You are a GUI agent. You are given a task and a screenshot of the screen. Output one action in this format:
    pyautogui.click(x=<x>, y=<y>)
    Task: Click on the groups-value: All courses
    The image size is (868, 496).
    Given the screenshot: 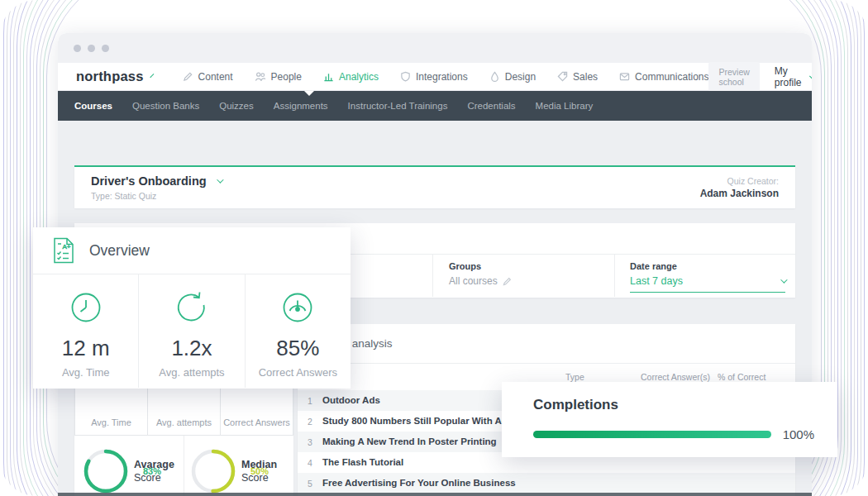 What is the action you would take?
    pyautogui.click(x=480, y=281)
    